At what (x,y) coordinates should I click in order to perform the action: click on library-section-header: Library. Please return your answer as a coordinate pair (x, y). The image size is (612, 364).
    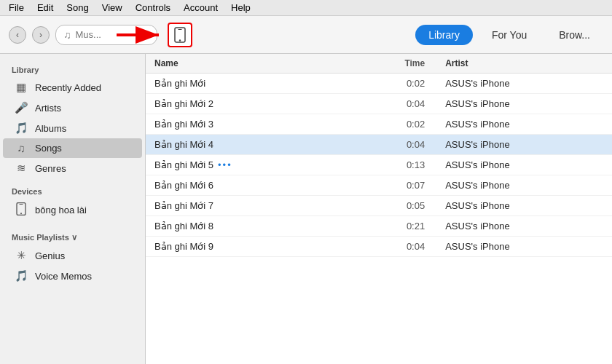
    Looking at the image, I should click on (73, 68).